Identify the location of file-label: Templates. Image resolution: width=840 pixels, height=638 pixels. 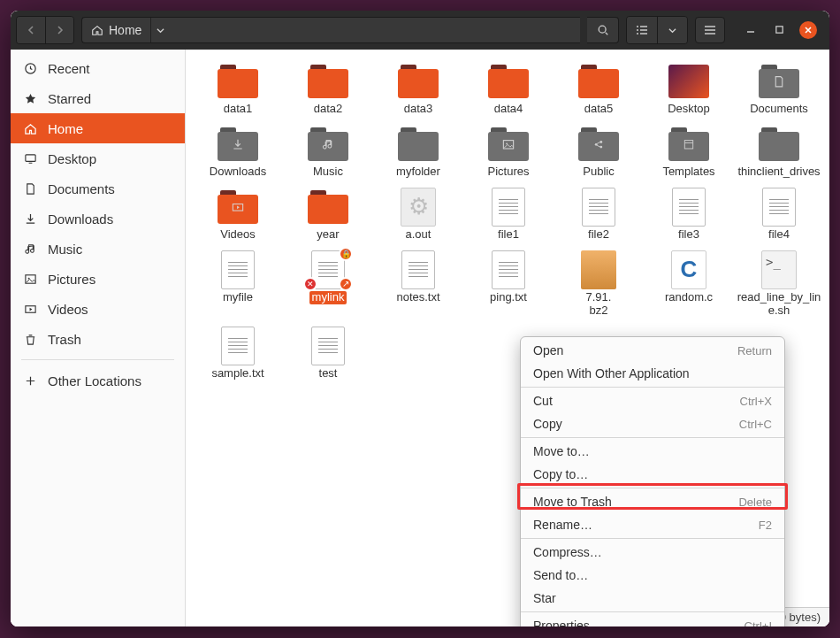
(688, 172).